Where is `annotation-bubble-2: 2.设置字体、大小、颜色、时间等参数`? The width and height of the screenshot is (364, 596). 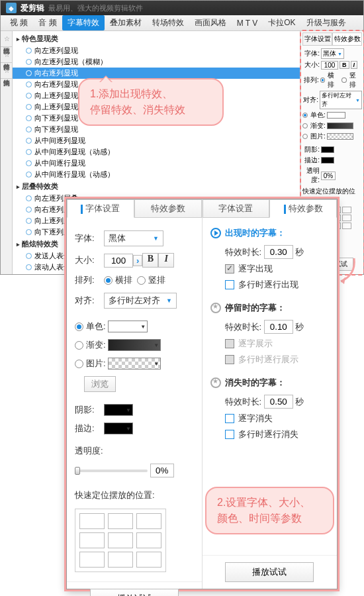
annotation-bubble-2: 2.设置字体、大小、颜色、时间等参数 is located at coordinates (270, 511).